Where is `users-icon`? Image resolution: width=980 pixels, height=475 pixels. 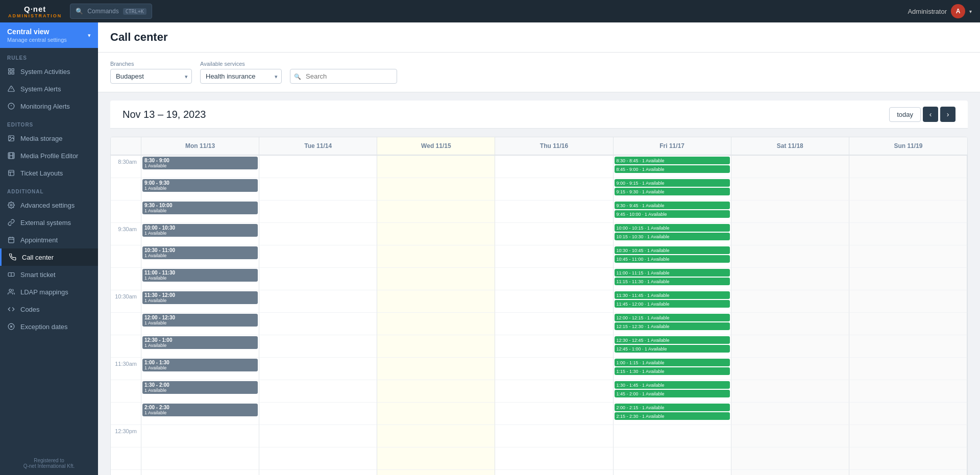 users-icon is located at coordinates (11, 292).